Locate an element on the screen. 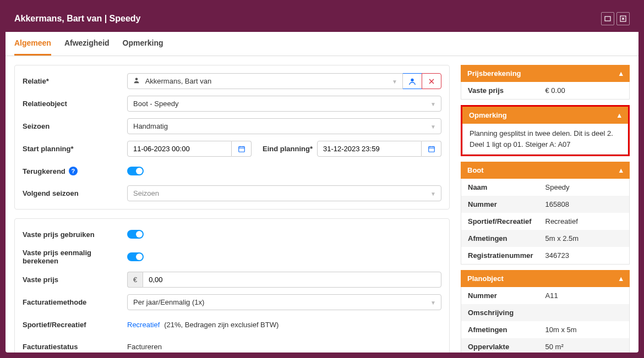  window-maximize-icon is located at coordinates (608, 19).